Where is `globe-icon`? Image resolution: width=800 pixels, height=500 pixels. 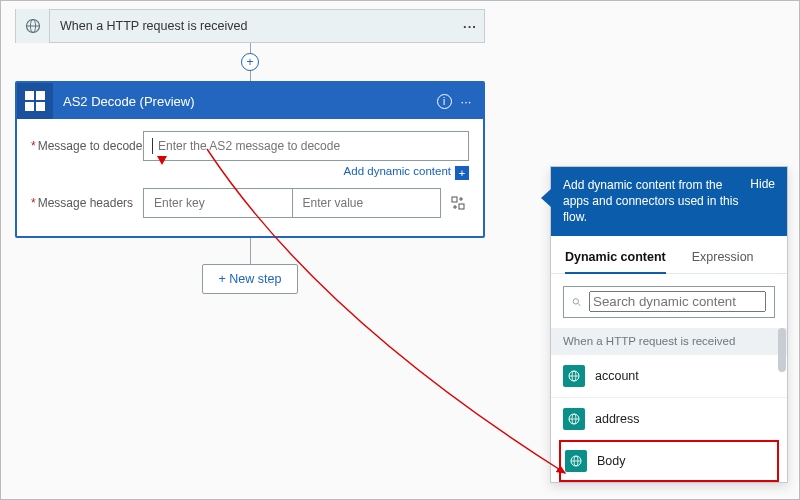 globe-icon is located at coordinates (33, 26).